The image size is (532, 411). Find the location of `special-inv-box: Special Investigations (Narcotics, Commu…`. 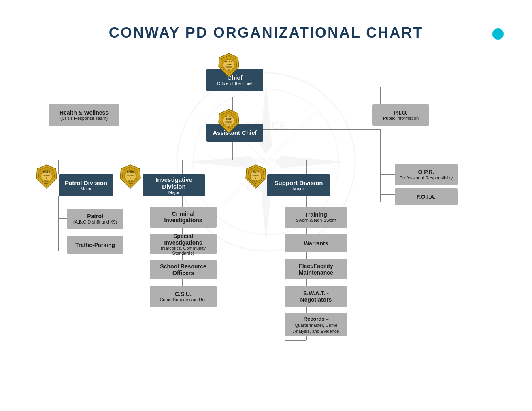

special-inv-box: Special Investigations (Narcotics, Commu… is located at coordinates (183, 244).